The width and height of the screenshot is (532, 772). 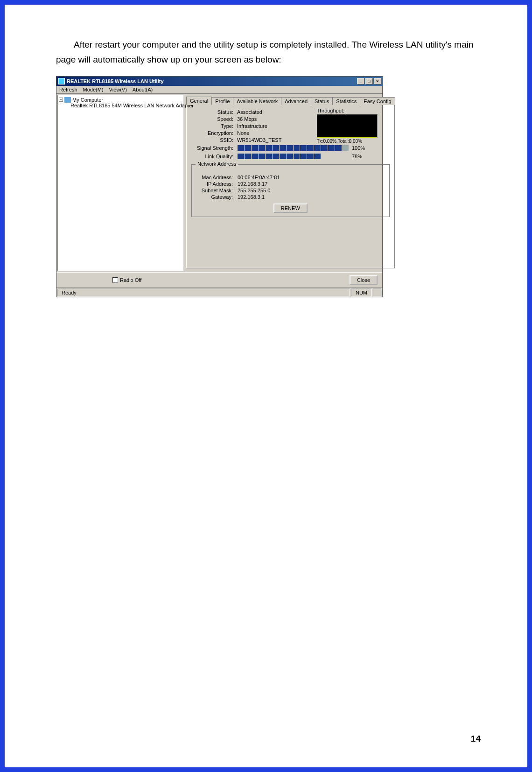 What do you see at coordinates (290, 208) in the screenshot?
I see `renew-button: RENEW` at bounding box center [290, 208].